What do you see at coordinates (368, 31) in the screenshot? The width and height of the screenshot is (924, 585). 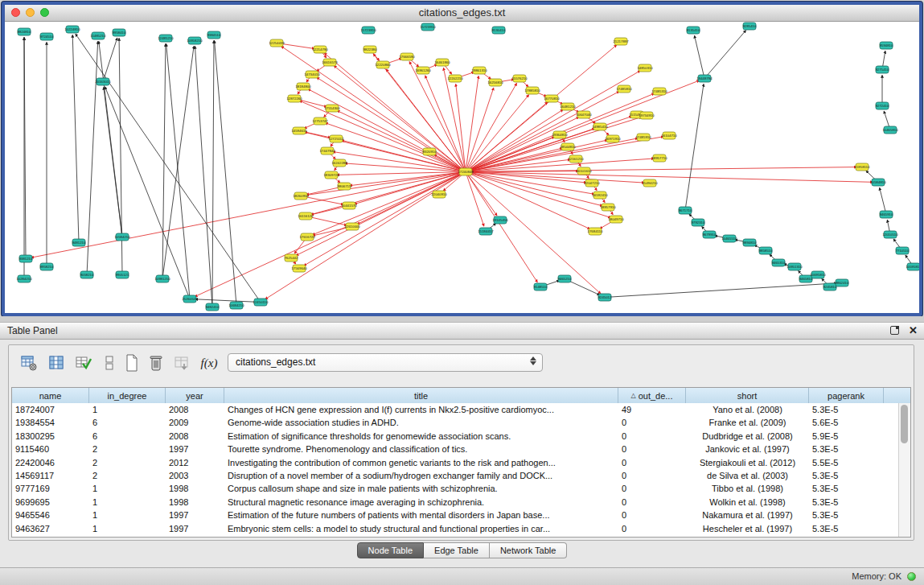 I see `graph-node-label: 15723810` at bounding box center [368, 31].